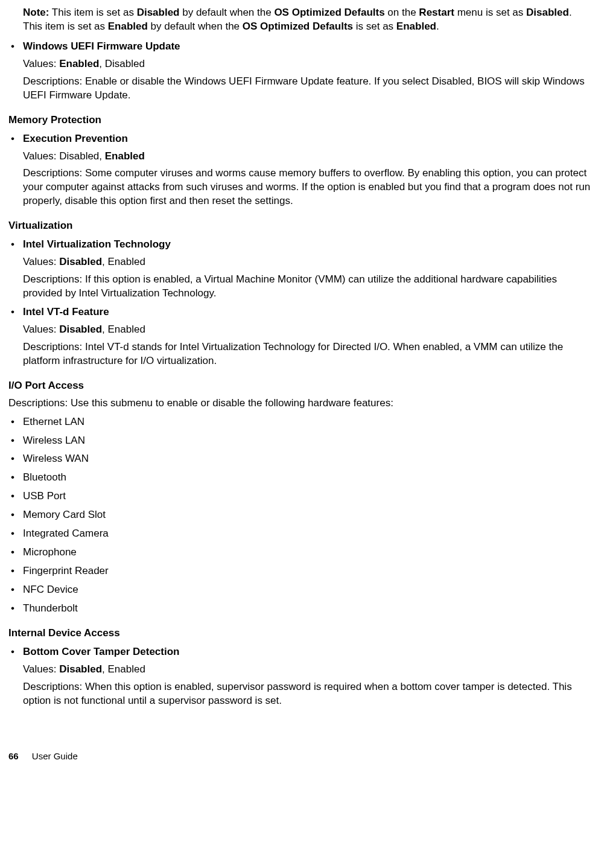 This screenshot has height=868, width=601. I want to click on exec-prev-title: Execution Prevention, so click(308, 139).